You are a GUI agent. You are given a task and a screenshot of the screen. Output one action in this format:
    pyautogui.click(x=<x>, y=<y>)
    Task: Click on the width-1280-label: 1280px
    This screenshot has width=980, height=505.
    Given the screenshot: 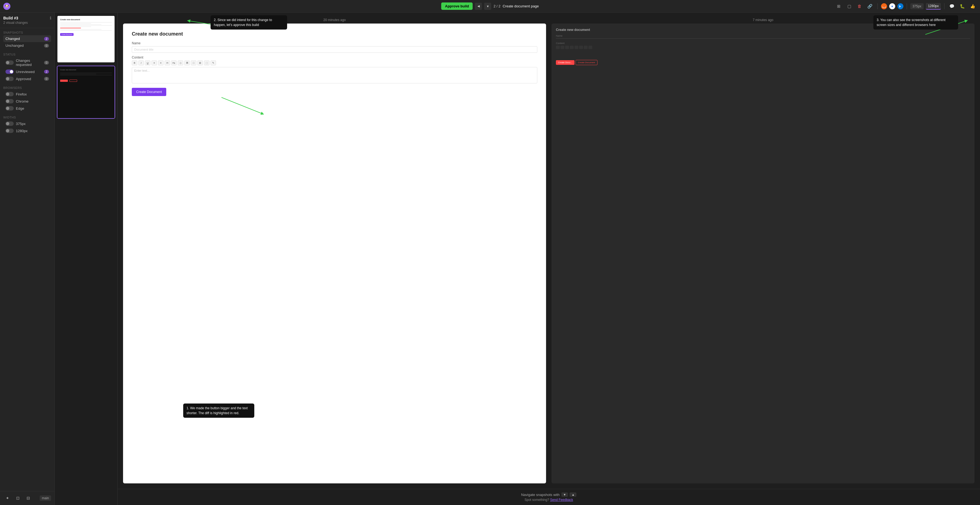 What is the action you would take?
    pyautogui.click(x=22, y=131)
    